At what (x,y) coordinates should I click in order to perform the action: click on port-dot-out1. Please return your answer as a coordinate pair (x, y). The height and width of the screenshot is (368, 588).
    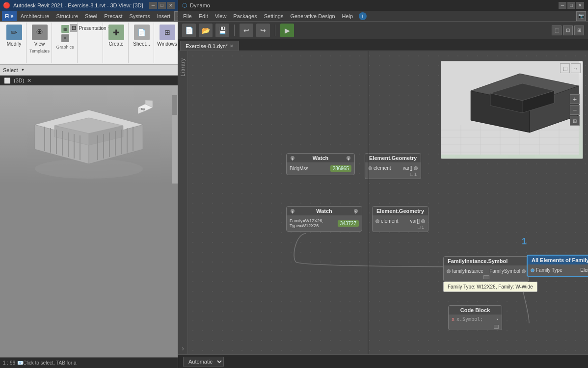
    Looking at the image, I should click on (416, 168).